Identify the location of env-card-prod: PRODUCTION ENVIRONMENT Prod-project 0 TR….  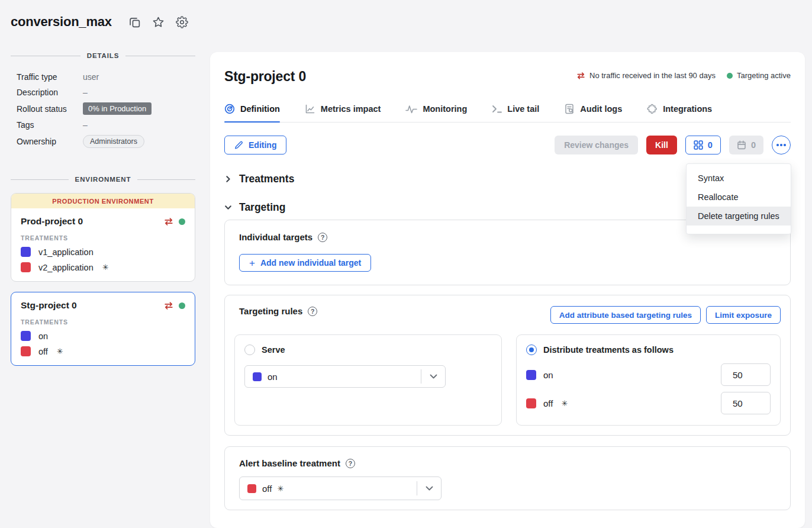
(103, 237).